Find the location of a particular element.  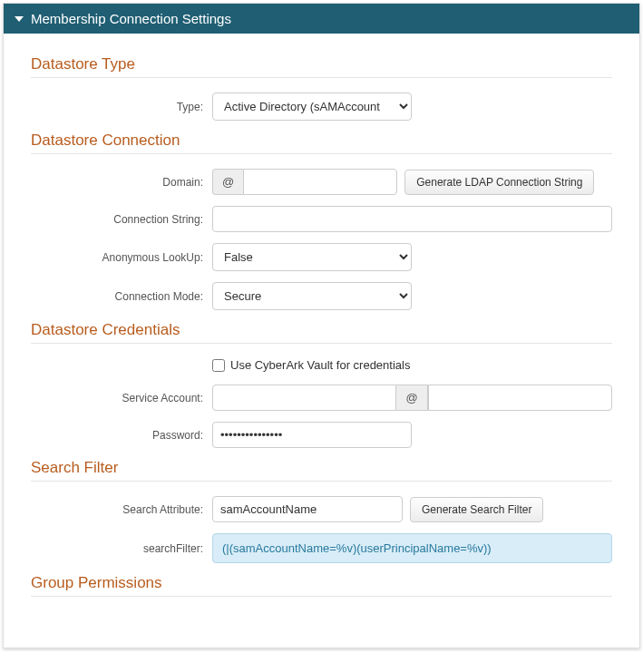

service-account-input-group: @ is located at coordinates (412, 397).